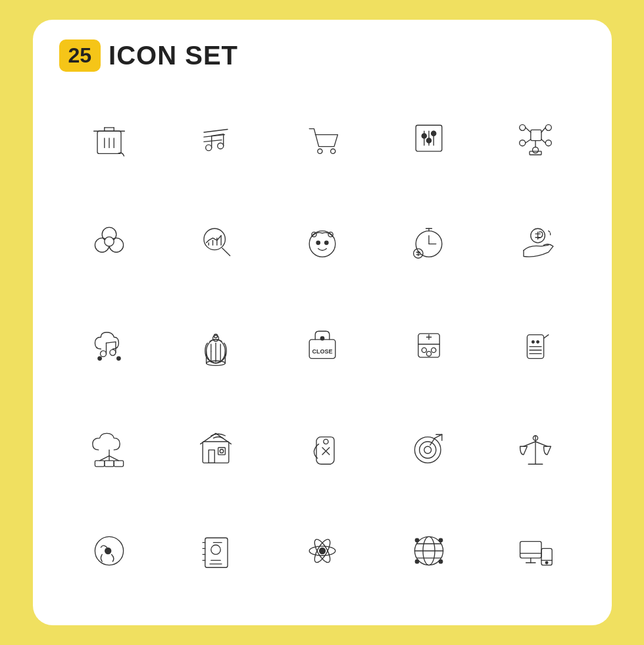 Image resolution: width=644 pixels, height=645 pixels. What do you see at coordinates (216, 448) in the screenshot?
I see `smart-home-icon` at bounding box center [216, 448].